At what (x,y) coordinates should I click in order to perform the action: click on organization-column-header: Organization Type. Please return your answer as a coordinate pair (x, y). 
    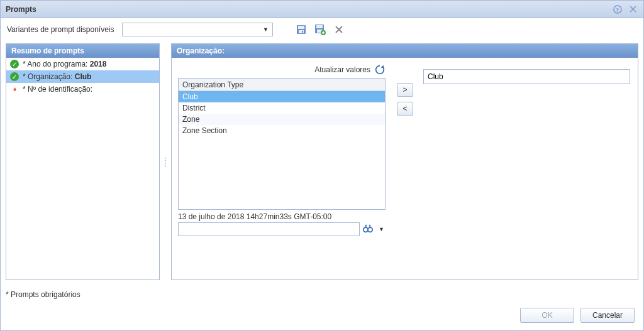
    Looking at the image, I should click on (282, 85).